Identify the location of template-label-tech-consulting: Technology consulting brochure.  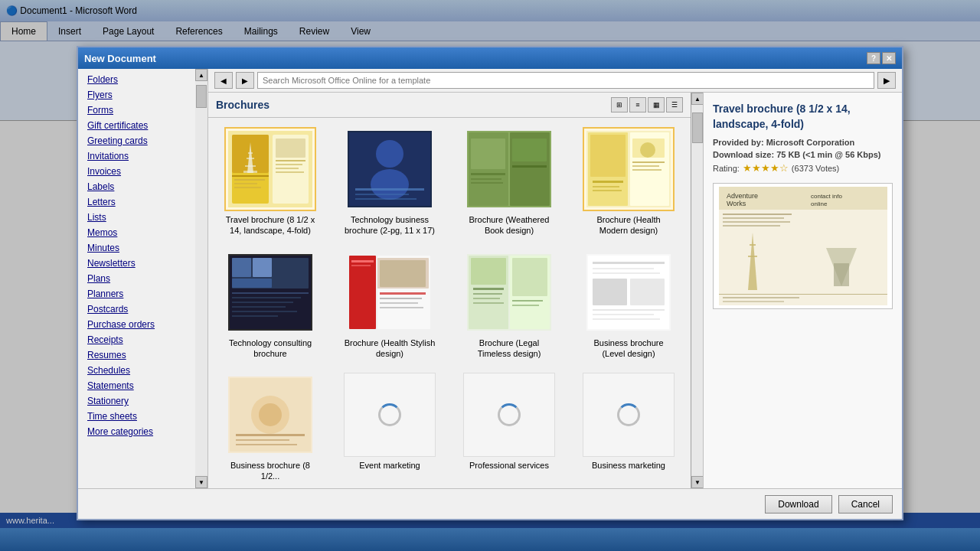
(270, 349).